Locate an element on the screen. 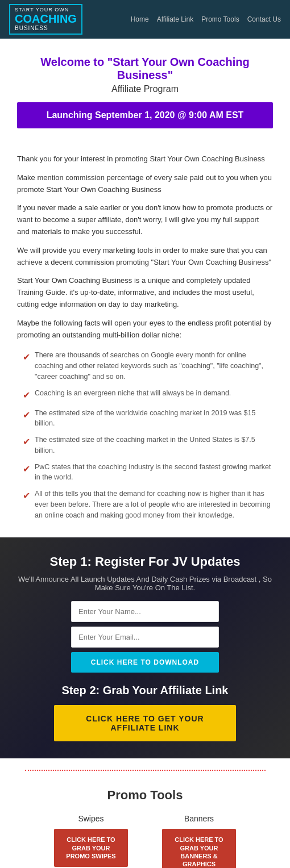 The width and height of the screenshot is (290, 868). promo-grid: Swipes CLICK HERE TO GRAB YOUR PROMO SWI… is located at coordinates (145, 841).